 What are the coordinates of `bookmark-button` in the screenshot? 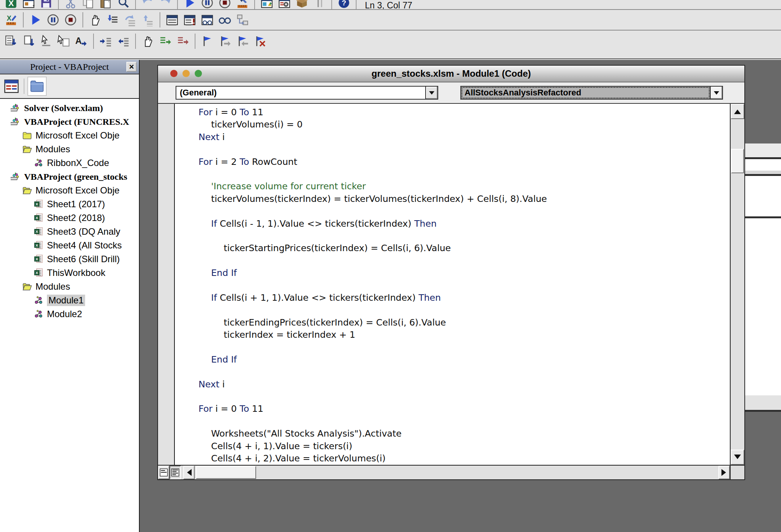 It's located at (207, 41).